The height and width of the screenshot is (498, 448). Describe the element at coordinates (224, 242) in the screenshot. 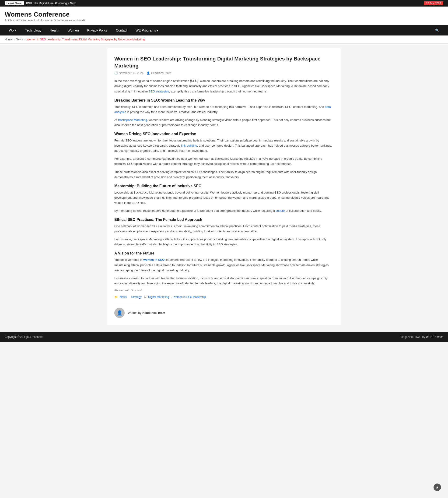

I see `article-paragraph-13: For instance, Backspace Marketing's ethi…` at that location.